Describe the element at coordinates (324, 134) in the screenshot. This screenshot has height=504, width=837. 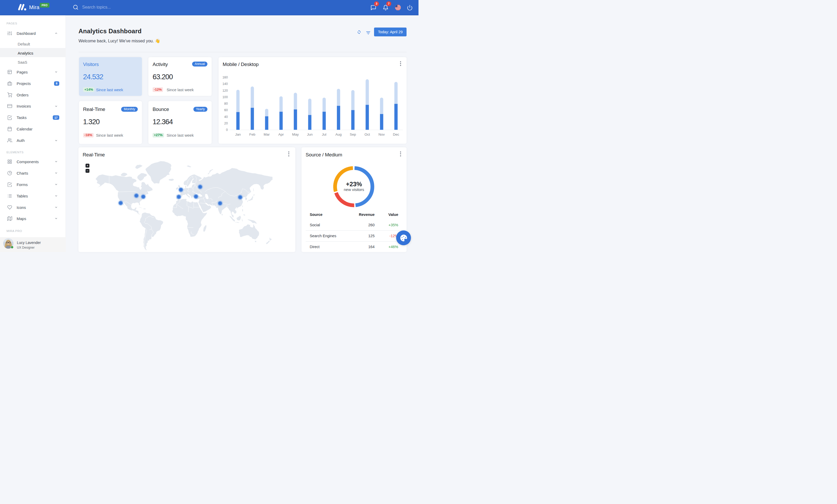
I see `svg-text: Jul` at that location.